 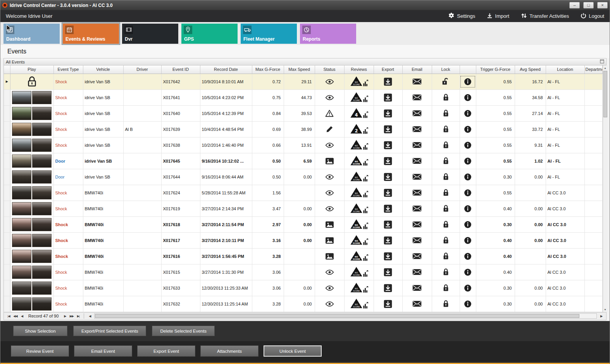 I want to click on column-header-lock: Lock, so click(x=446, y=70).